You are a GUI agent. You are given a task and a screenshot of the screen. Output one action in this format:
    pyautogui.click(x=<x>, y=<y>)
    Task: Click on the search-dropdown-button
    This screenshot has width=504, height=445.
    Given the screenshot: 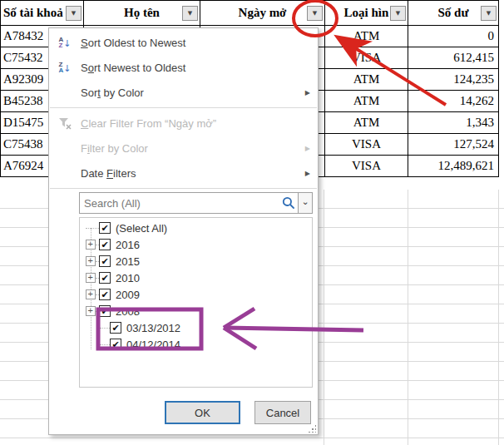 What is the action you would take?
    pyautogui.click(x=304, y=203)
    